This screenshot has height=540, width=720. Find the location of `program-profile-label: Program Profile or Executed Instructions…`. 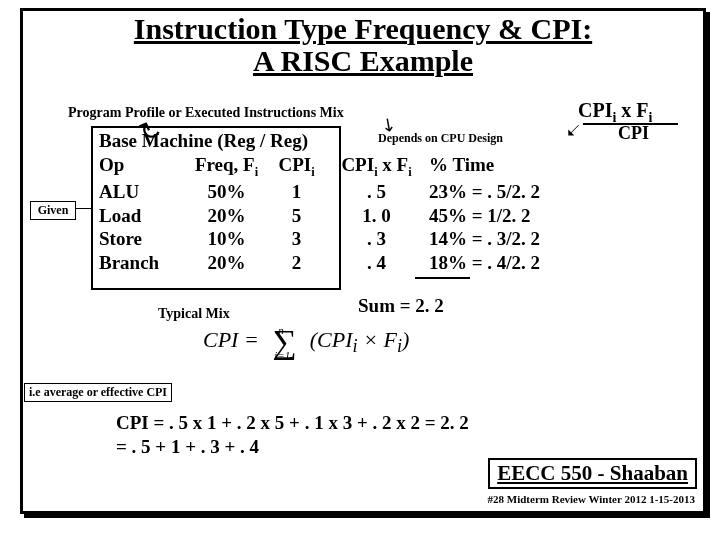

program-profile-label: Program Profile or Executed Instructions… is located at coordinates (206, 113).